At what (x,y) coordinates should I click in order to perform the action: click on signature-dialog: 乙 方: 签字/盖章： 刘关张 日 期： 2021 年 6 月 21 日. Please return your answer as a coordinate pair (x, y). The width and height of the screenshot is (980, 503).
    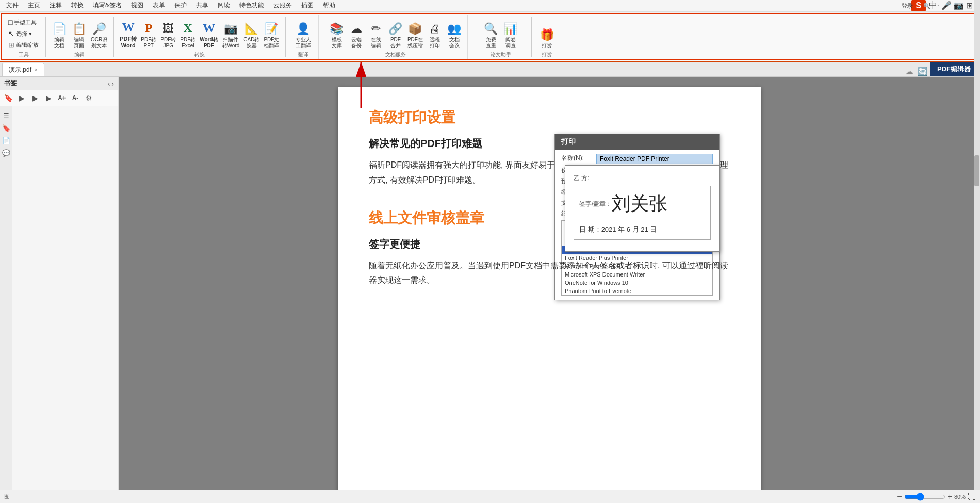
    Looking at the image, I should click on (642, 208).